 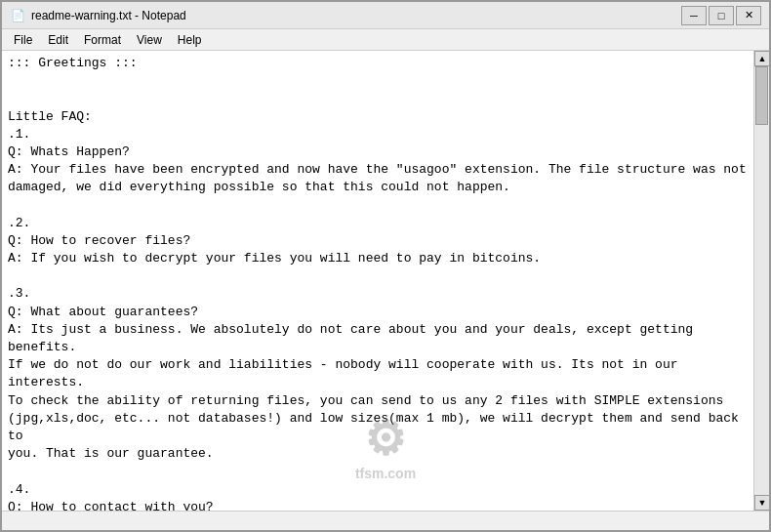 What do you see at coordinates (761, 59) in the screenshot?
I see `scroll-up-button: ▲` at bounding box center [761, 59].